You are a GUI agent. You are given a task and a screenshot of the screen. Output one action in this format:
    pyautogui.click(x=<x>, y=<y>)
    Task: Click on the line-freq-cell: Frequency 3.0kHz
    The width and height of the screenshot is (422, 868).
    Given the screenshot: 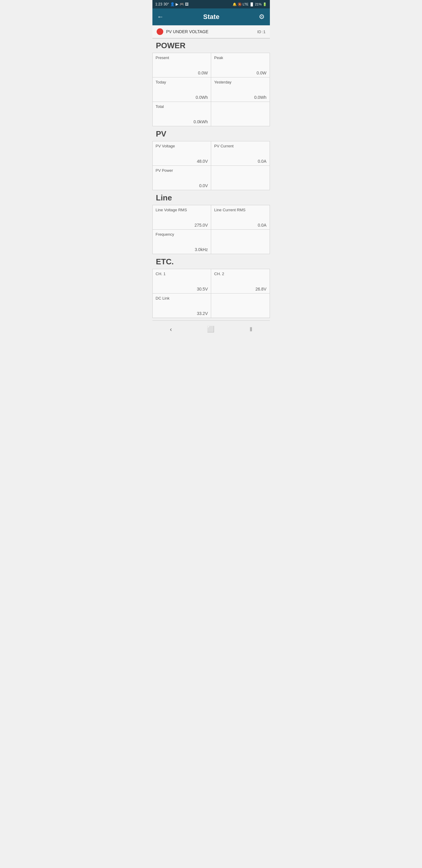 What is the action you would take?
    pyautogui.click(x=182, y=242)
    